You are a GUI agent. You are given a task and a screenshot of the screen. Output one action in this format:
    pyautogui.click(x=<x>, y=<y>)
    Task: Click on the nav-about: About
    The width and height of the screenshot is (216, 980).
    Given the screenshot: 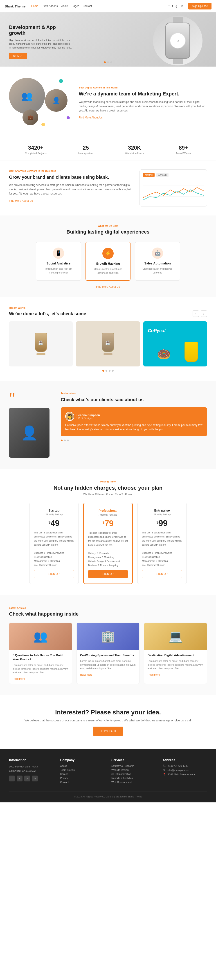 What is the action you would take?
    pyautogui.click(x=65, y=6)
    